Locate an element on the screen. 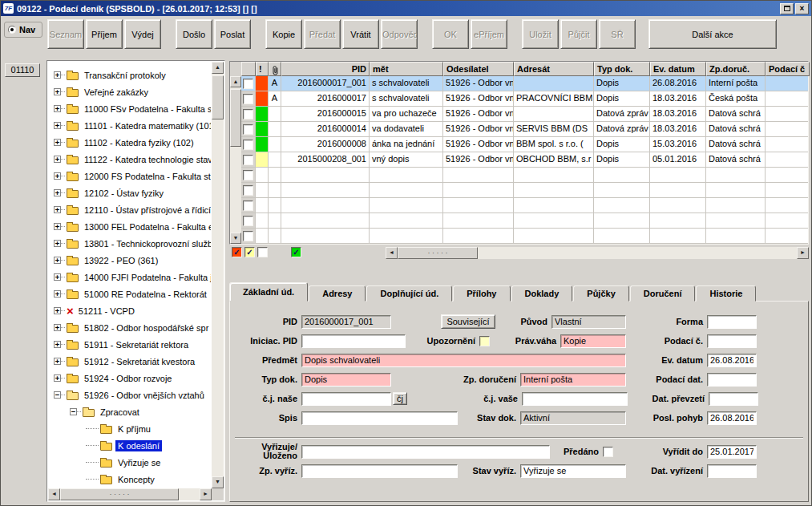 Image resolution: width=812 pixels, height=506 pixels. toolbar-button: Vrátit is located at coordinates (361, 34).